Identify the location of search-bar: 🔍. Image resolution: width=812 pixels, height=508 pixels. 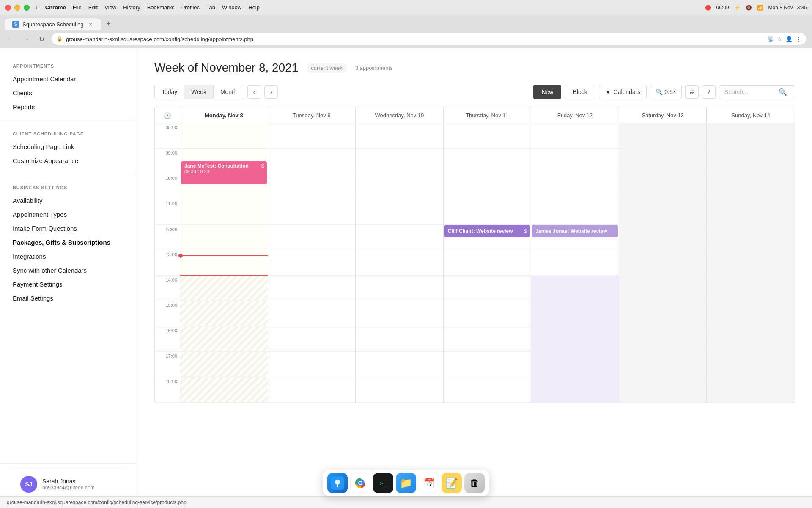
(757, 92).